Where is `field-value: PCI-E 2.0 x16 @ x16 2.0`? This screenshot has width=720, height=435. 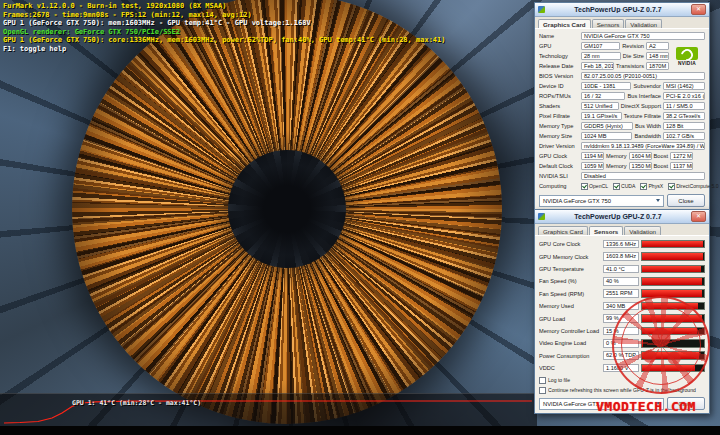
field-value: PCI-E 2.0 x16 @ x16 2.0 is located at coordinates (684, 96).